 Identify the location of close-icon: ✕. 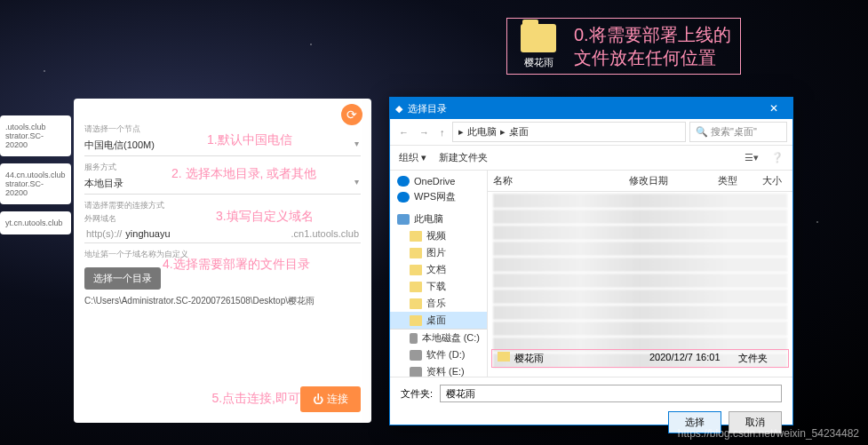
(774, 108).